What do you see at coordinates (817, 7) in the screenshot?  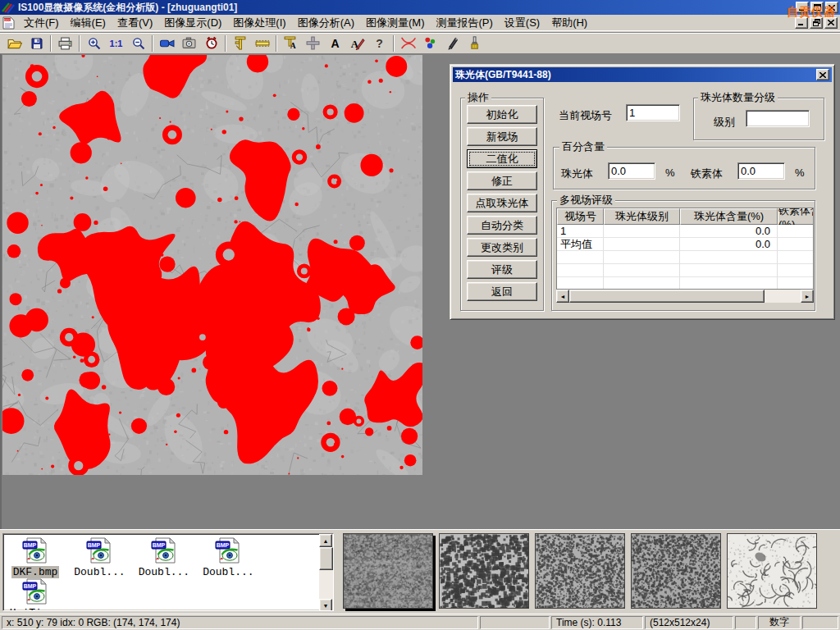 I see `maximize-button` at bounding box center [817, 7].